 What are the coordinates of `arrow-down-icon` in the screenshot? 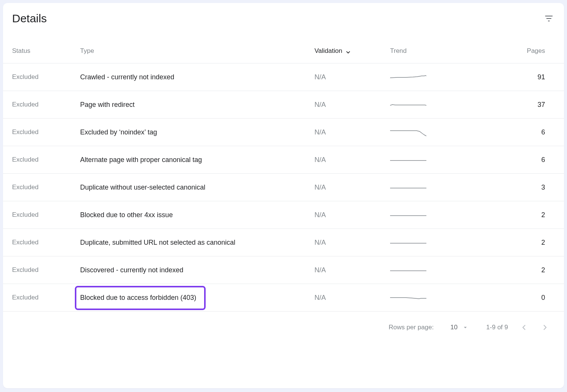 It's located at (348, 51).